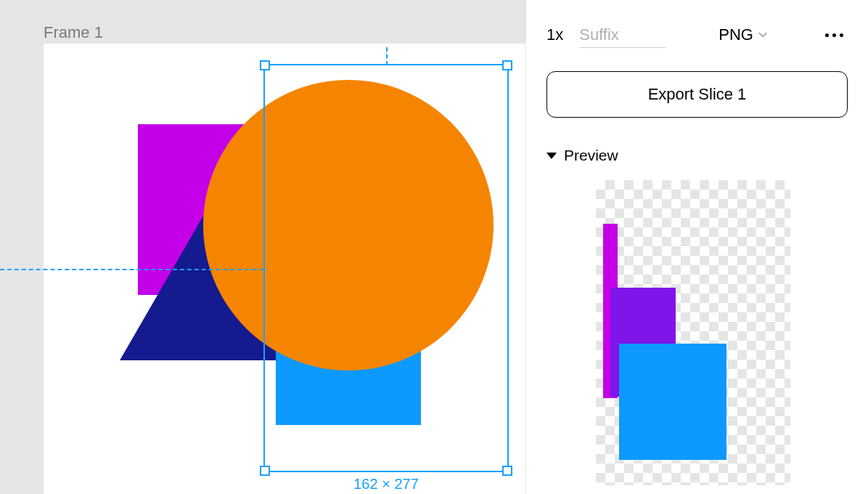 Image resolution: width=868 pixels, height=494 pixels. Describe the element at coordinates (623, 35) in the screenshot. I see `export-suffix-input` at that location.